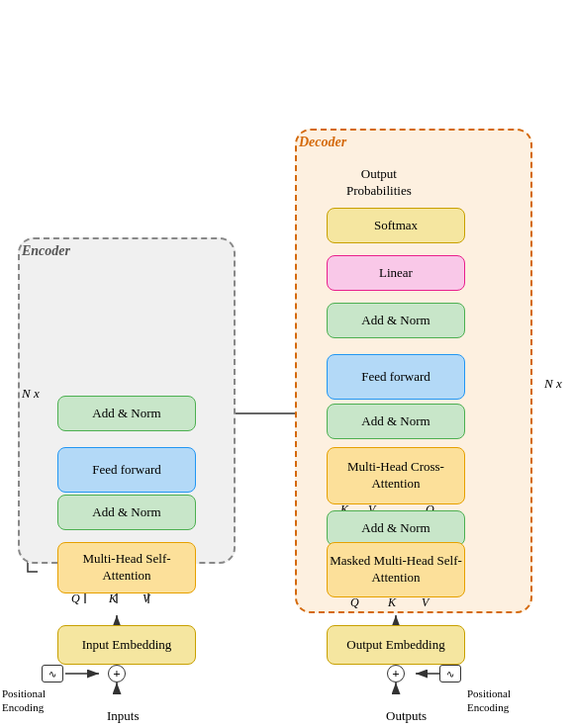 The width and height of the screenshot is (574, 728). What do you see at coordinates (146, 599) in the screenshot?
I see `encoder-v-label: V` at bounding box center [146, 599].